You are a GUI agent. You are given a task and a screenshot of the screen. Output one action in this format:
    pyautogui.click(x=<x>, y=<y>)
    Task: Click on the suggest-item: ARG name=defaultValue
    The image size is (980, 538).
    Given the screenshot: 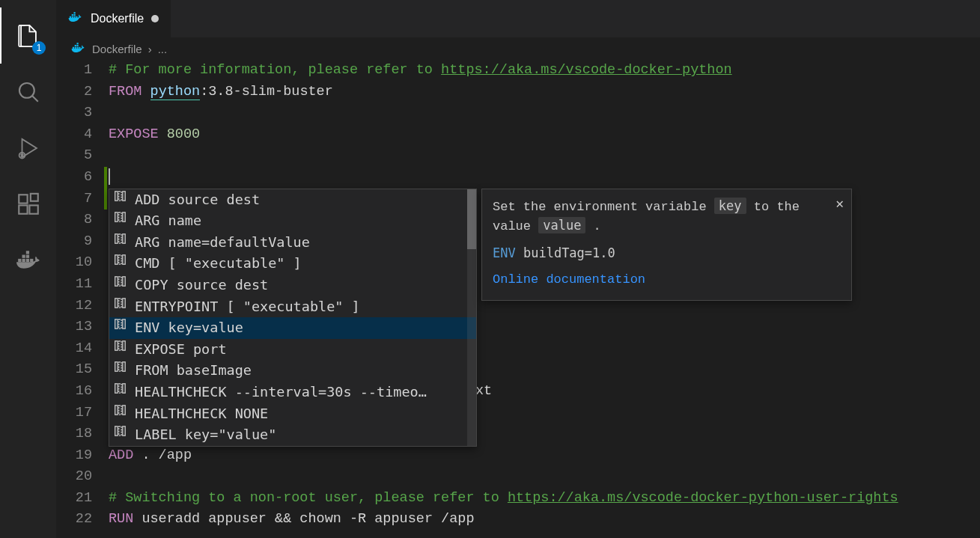 What is the action you would take?
    pyautogui.click(x=293, y=242)
    